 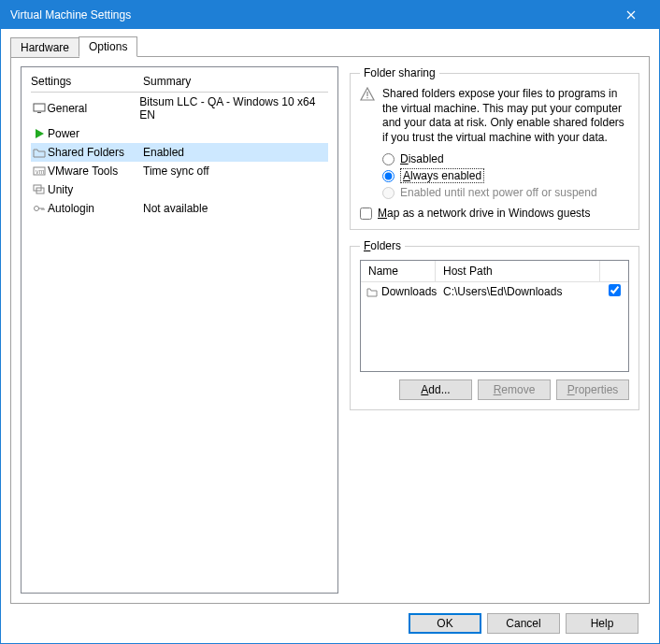 What do you see at coordinates (382, 246) in the screenshot?
I see `folders-legend: Folders` at bounding box center [382, 246].